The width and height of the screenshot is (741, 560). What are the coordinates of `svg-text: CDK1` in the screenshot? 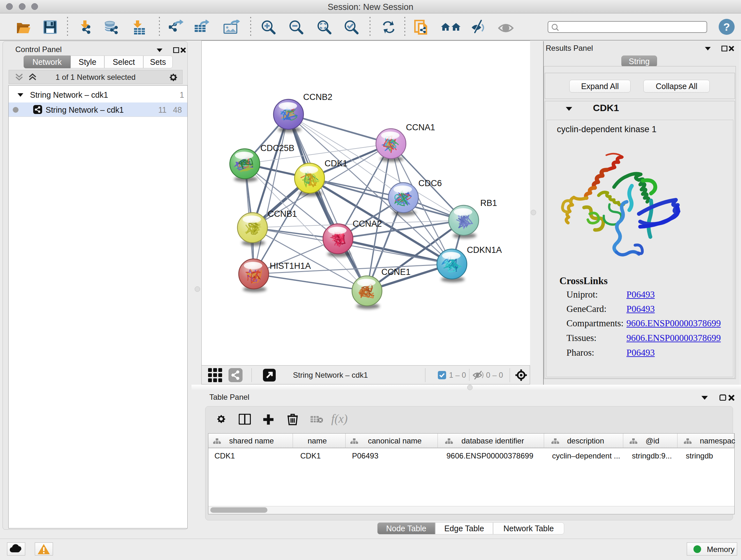 It's located at (336, 164).